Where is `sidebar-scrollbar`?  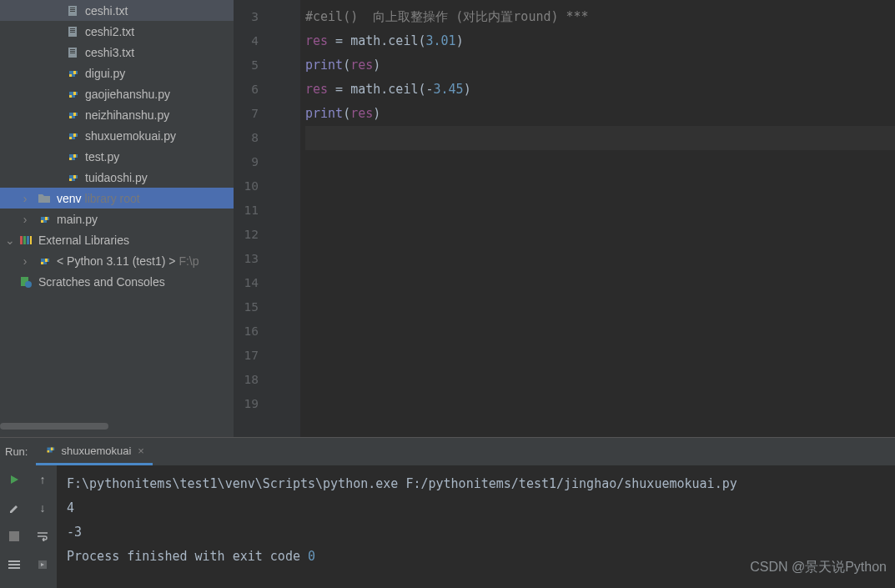
sidebar-scrollbar is located at coordinates (117, 426).